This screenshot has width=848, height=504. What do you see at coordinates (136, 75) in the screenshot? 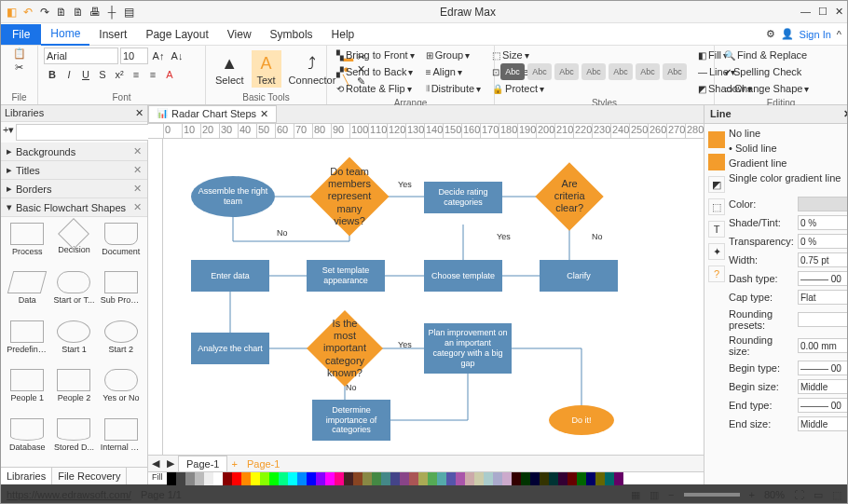
I see `bullets-button: ≡` at bounding box center [136, 75].